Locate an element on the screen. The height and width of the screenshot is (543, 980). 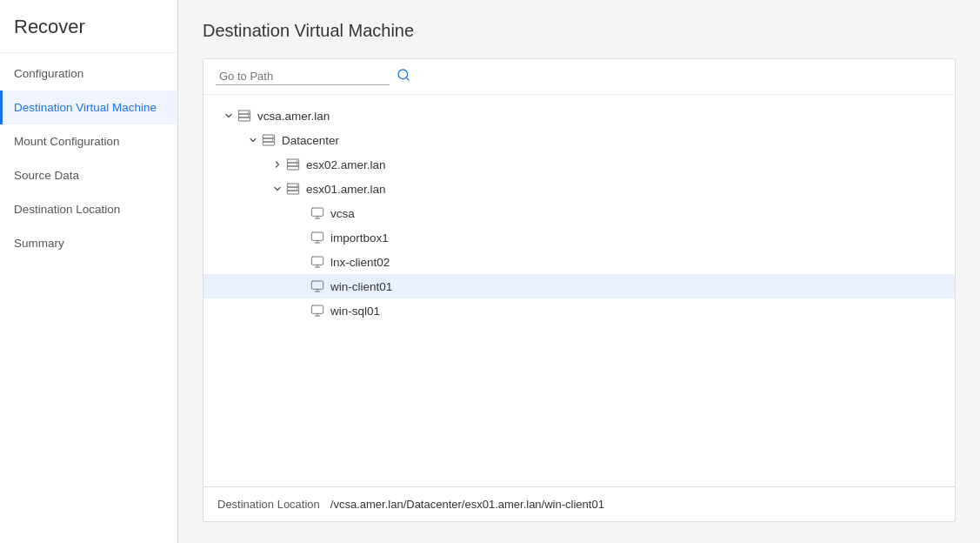
chevron-lnx-client02 is located at coordinates (302, 262).